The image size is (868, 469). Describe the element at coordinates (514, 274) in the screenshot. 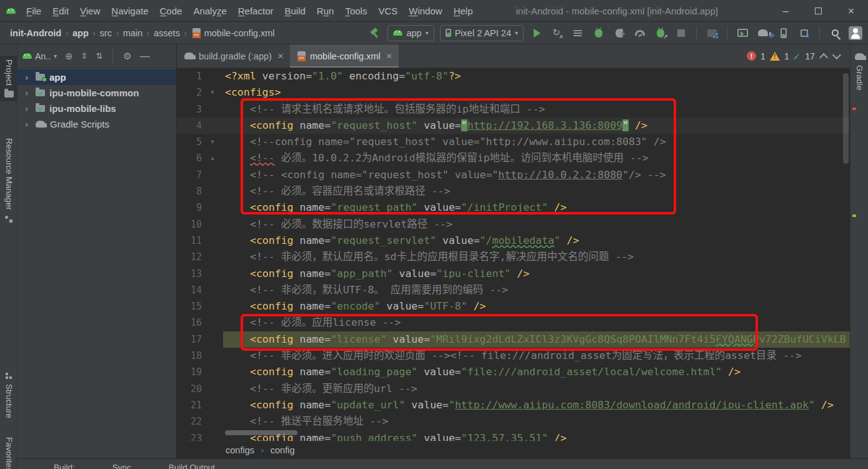

I see `code-line-13: 13<config name="app_path" value="ipu-cli…` at that location.